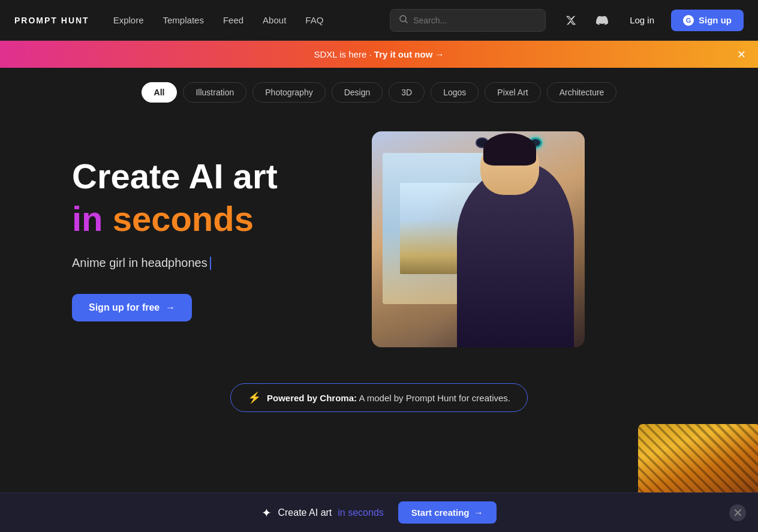 The height and width of the screenshot is (532, 758). What do you see at coordinates (233, 20) in the screenshot?
I see `nav-feed: Feed` at bounding box center [233, 20].